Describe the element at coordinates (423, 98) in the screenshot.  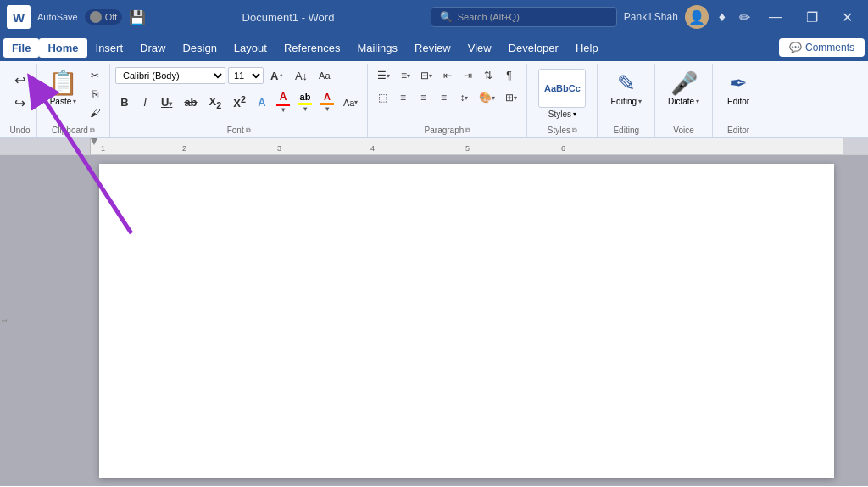
I see `align-right-button: ≡` at that location.